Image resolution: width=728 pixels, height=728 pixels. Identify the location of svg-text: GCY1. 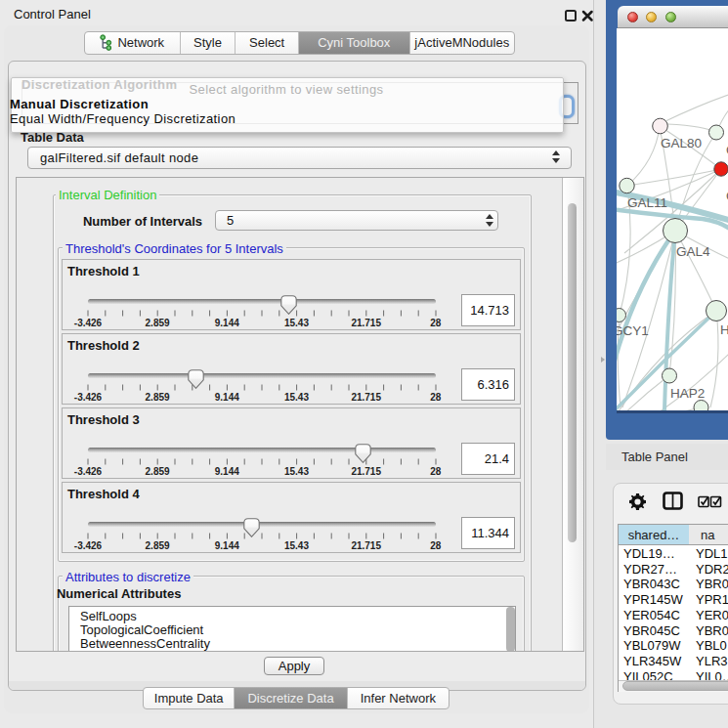
(633, 330).